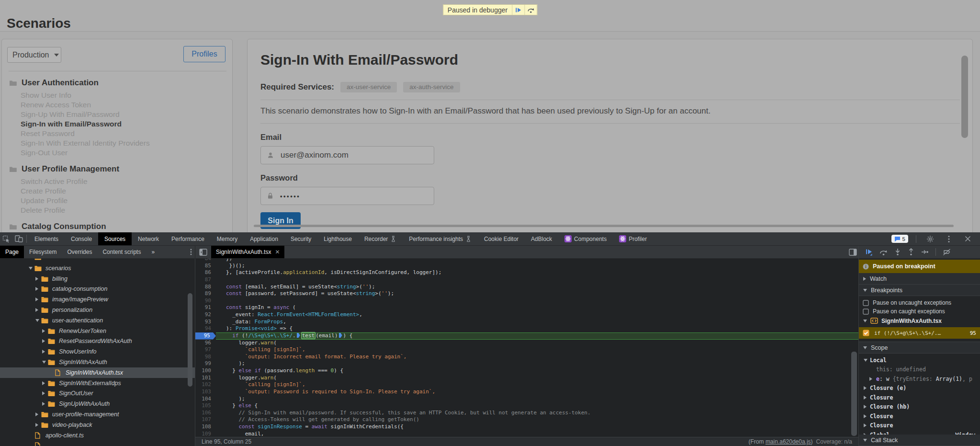  Describe the element at coordinates (206, 371) in the screenshot. I see `line-number: 100` at that location.